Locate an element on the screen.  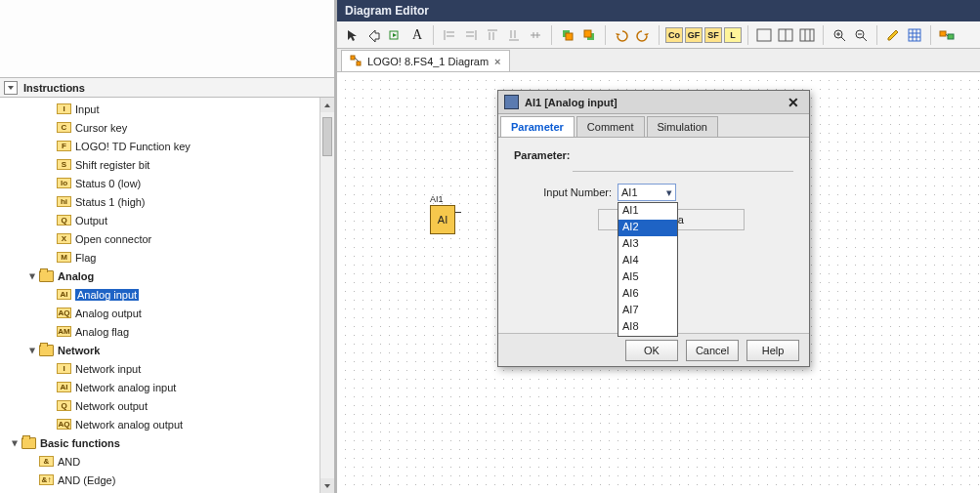
gf-toggle: GF is located at coordinates (694, 35).